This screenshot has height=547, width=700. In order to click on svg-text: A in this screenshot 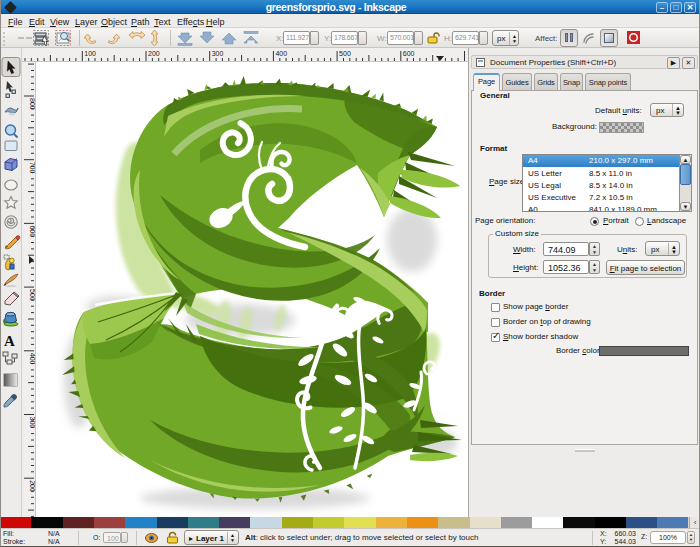, I will do `click(10, 341)`.